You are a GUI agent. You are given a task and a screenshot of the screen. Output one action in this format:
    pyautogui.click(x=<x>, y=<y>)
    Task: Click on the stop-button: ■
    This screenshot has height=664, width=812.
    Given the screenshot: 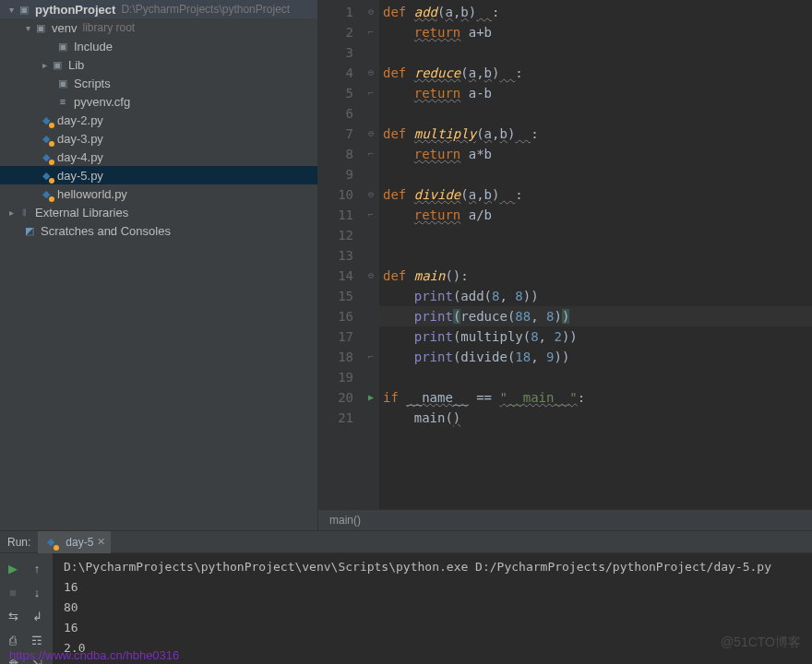 What is the action you would take?
    pyautogui.click(x=13, y=592)
    